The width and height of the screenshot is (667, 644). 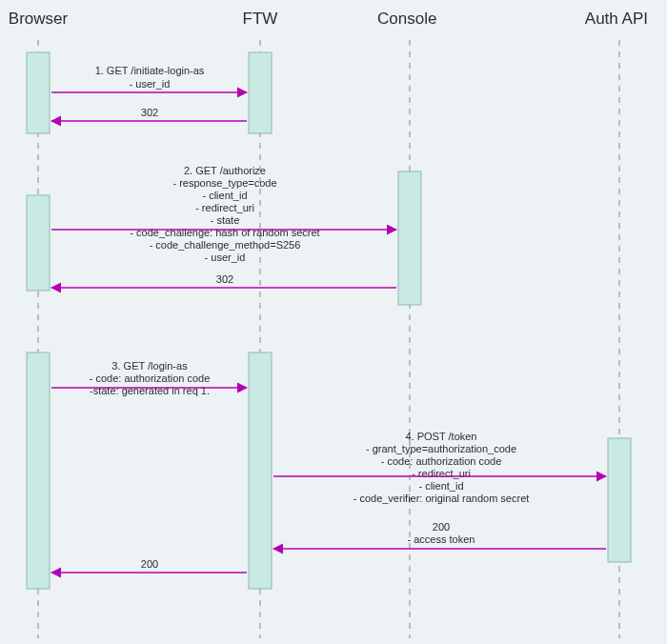 What do you see at coordinates (151, 378) in the screenshot?
I see `m3-line2: - code: authorization code` at bounding box center [151, 378].